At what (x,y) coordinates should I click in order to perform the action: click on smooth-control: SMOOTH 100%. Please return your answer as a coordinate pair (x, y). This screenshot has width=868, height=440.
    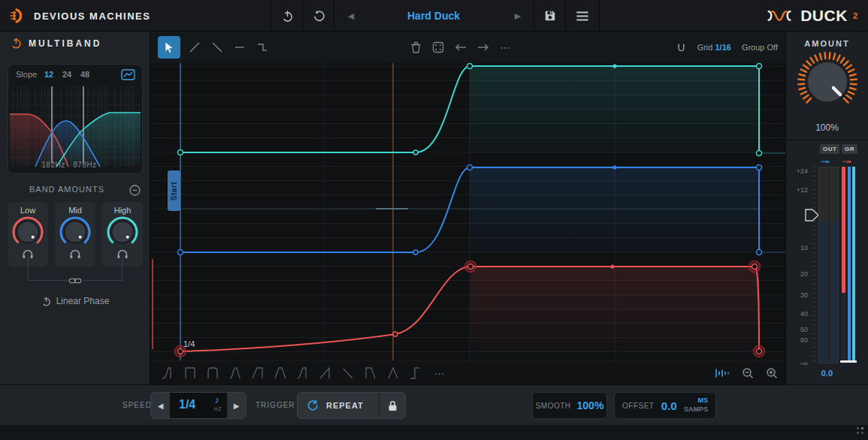
    Looking at the image, I should click on (570, 405).